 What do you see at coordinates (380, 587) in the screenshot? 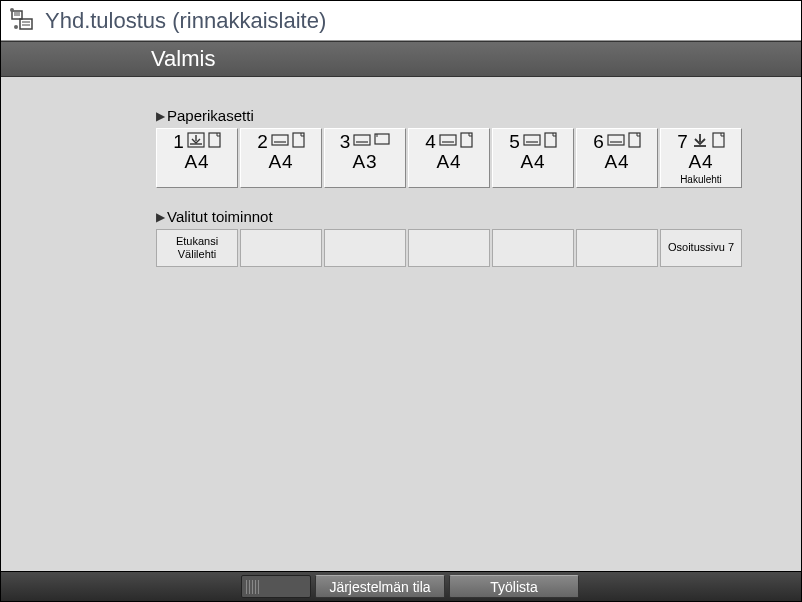
I see `system-status-label: Järjestelmän tila` at bounding box center [380, 587].